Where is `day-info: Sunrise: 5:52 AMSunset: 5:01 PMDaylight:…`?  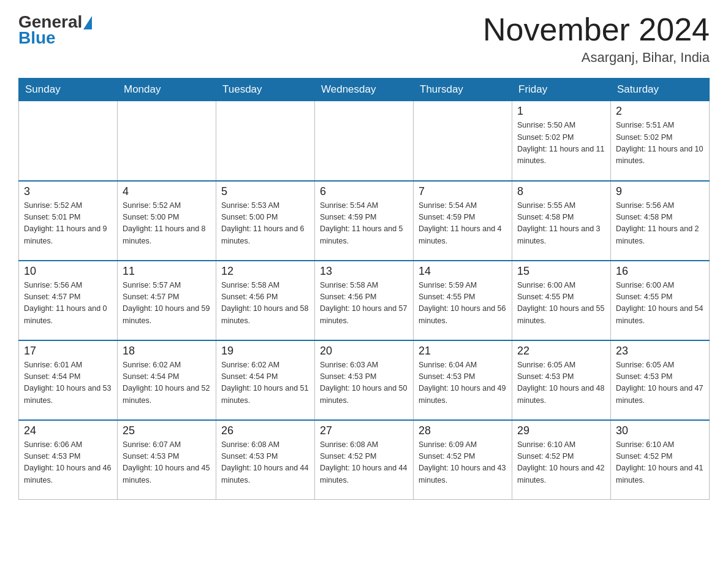
day-info: Sunrise: 5:52 AMSunset: 5:01 PMDaylight:… is located at coordinates (68, 224).